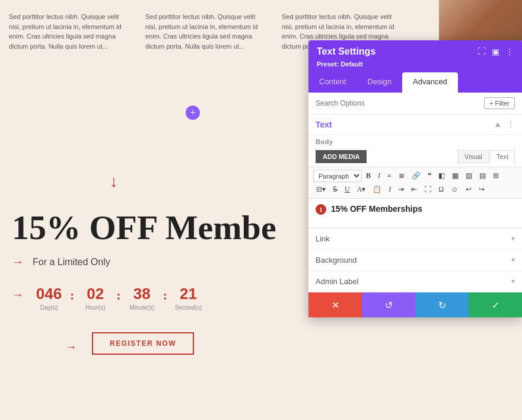 This screenshot has width=522, height=420. What do you see at coordinates (49, 298) in the screenshot?
I see `countdown-days: 046 Day(s)` at bounding box center [49, 298].